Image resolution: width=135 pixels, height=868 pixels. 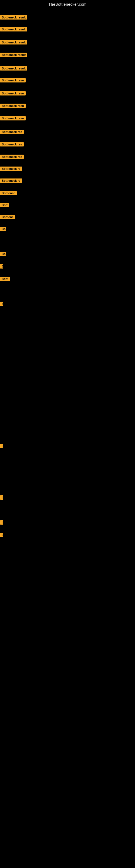 I want to click on bottleneck-row-2: Bottleneck result, so click(x=13, y=30).